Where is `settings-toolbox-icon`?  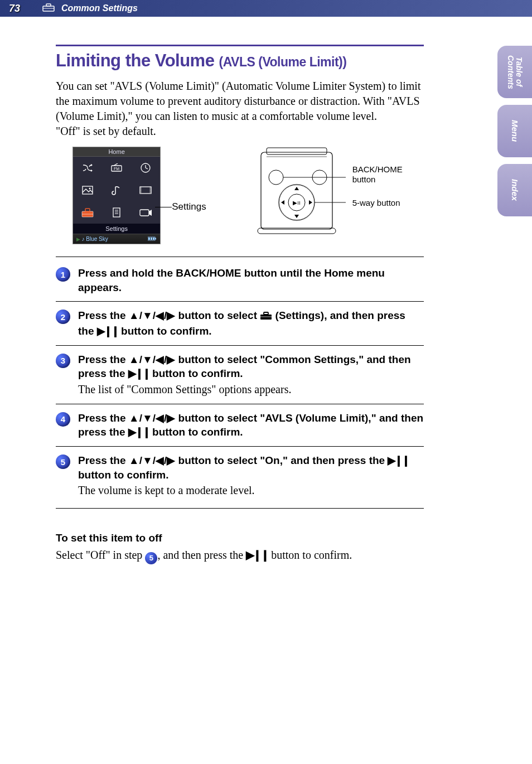 settings-toolbox-icon is located at coordinates (88, 212).